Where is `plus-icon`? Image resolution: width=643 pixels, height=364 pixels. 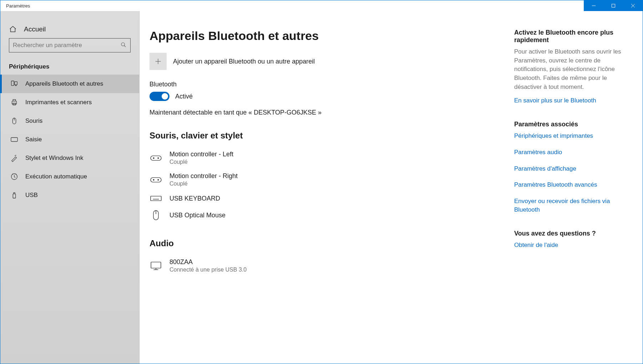 plus-icon is located at coordinates (158, 61).